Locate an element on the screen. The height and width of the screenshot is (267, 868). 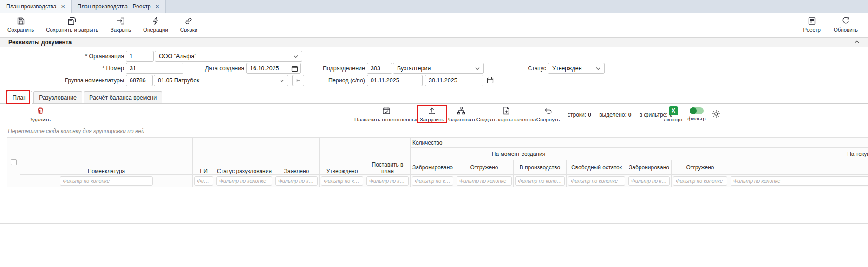
filter-toggle is located at coordinates (697, 111).